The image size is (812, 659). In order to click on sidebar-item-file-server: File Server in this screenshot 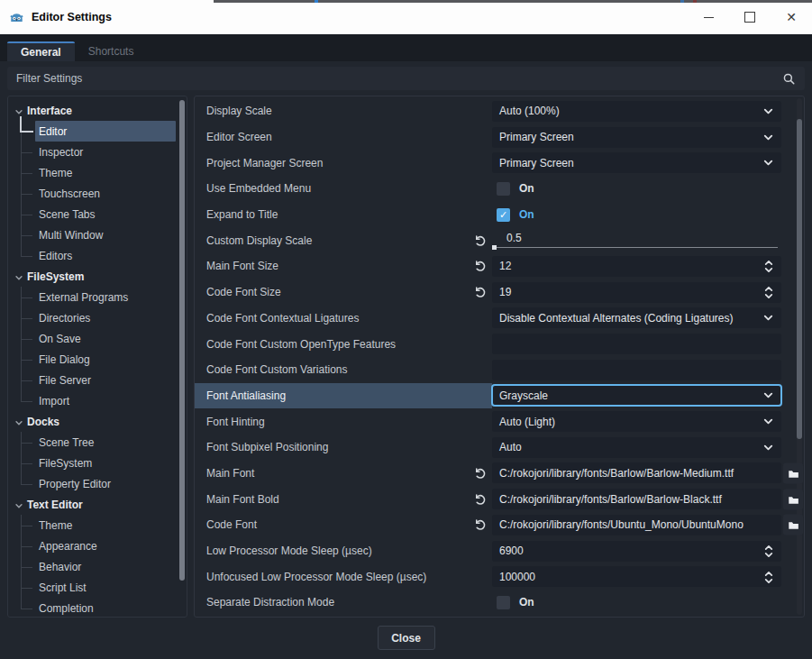, I will do `click(97, 380)`.